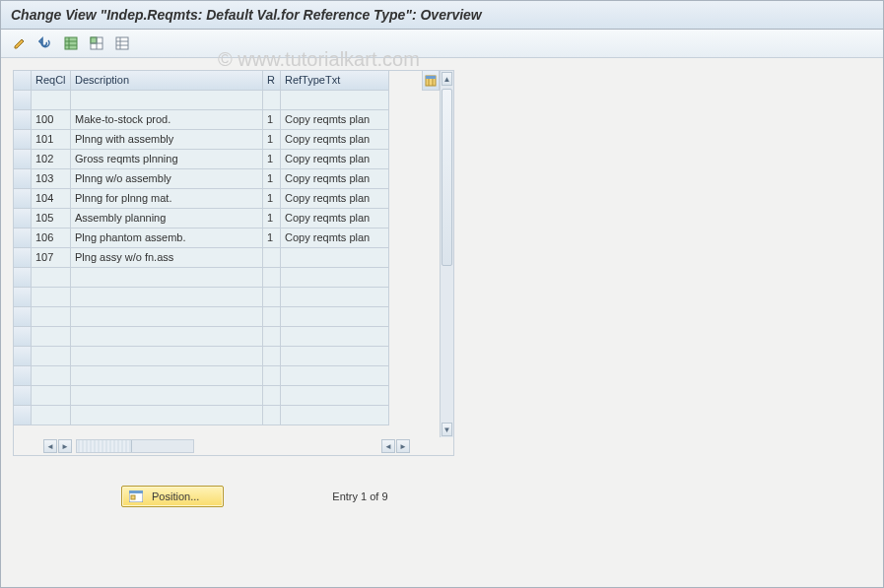  What do you see at coordinates (447, 79) in the screenshot?
I see `scroll-up-button: ▲` at bounding box center [447, 79].